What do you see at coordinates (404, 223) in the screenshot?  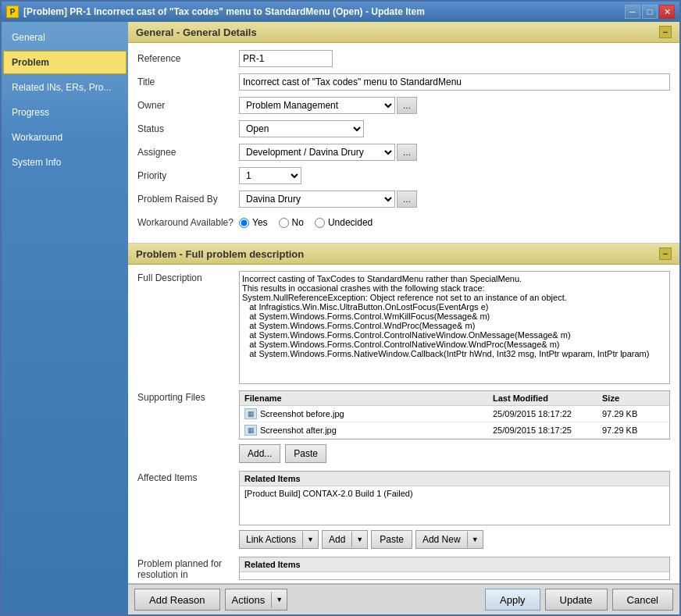 I see `workaround-row: Workaround Available? Yes No Undecide` at bounding box center [404, 223].